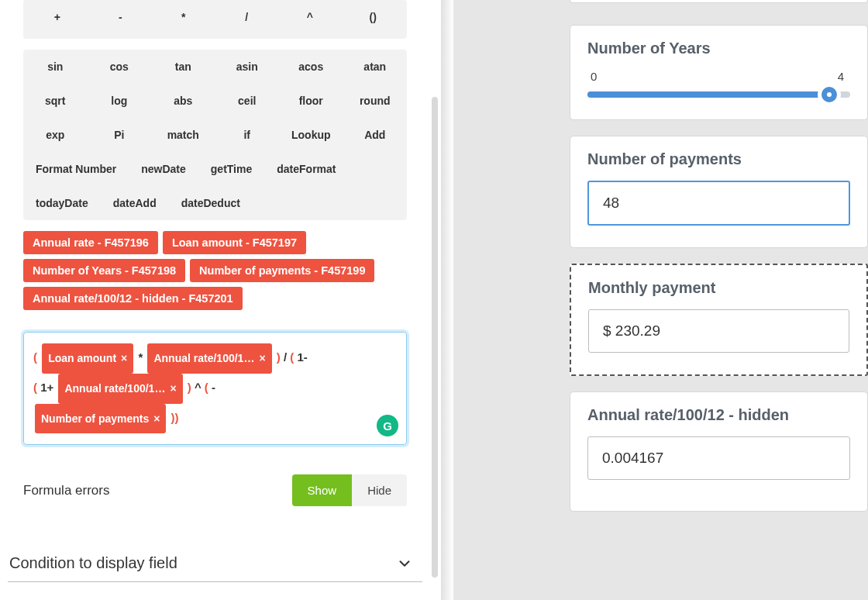 The width and height of the screenshot is (868, 600). I want to click on op-parens: (), so click(374, 17).